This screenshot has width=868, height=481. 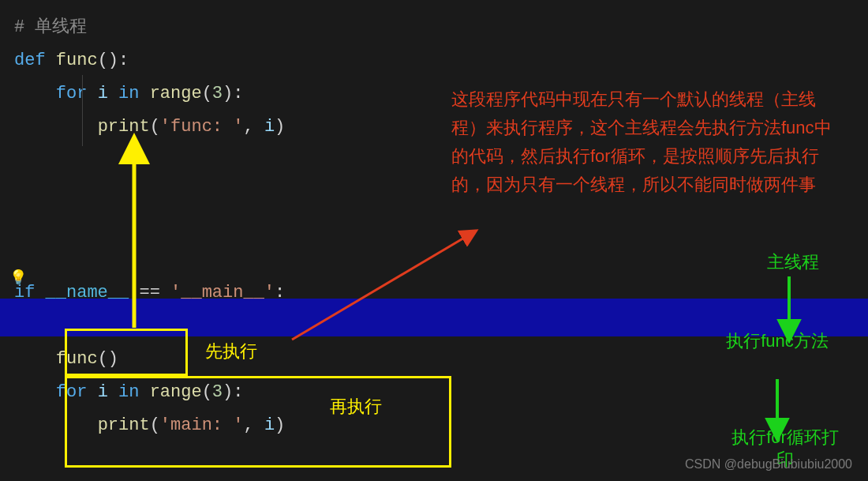 I want to click on comma: ,, so click(x=248, y=126).